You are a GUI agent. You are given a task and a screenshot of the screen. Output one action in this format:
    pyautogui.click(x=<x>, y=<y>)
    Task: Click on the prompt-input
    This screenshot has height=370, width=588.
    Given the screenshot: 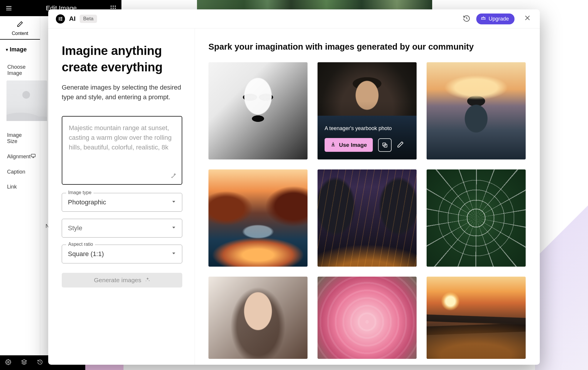 What is the action you would take?
    pyautogui.click(x=122, y=150)
    